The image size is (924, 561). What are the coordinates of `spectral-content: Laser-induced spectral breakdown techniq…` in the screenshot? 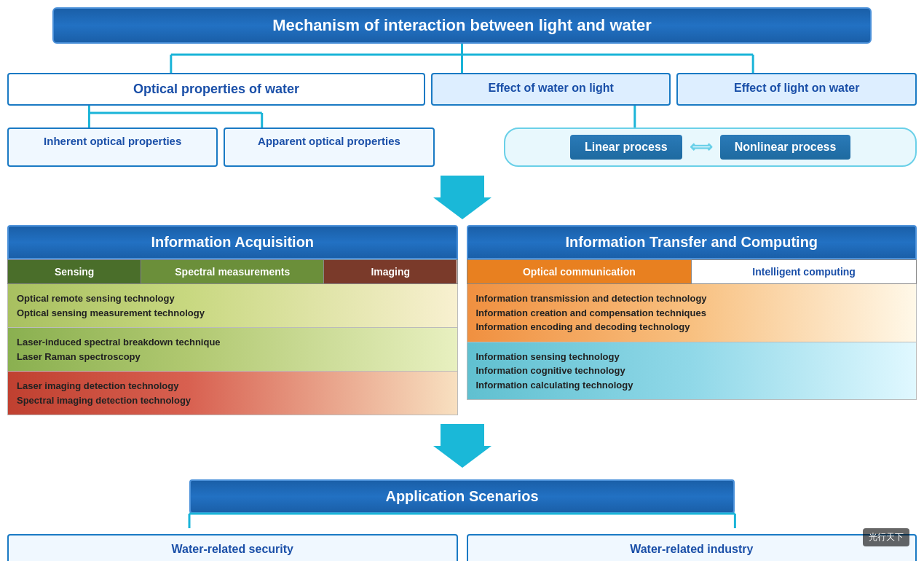 It's located at (233, 350).